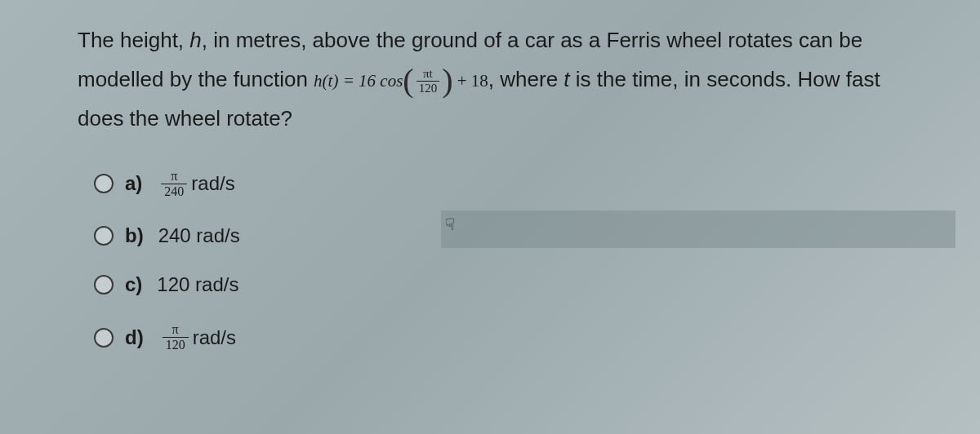 Image resolution: width=980 pixels, height=434 pixels. What do you see at coordinates (104, 285) in the screenshot?
I see `radio-c` at bounding box center [104, 285].